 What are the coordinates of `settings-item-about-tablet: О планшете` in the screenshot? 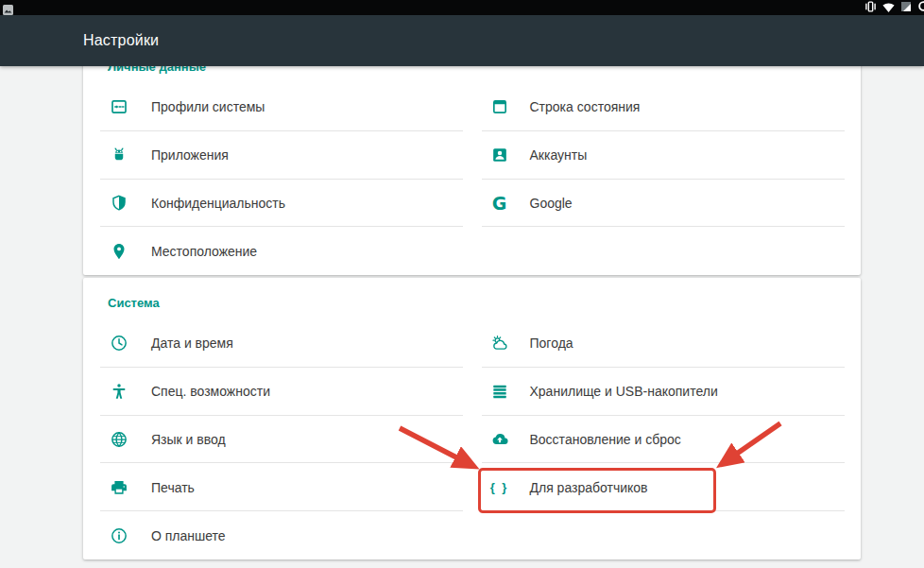 It's located at (278, 535).